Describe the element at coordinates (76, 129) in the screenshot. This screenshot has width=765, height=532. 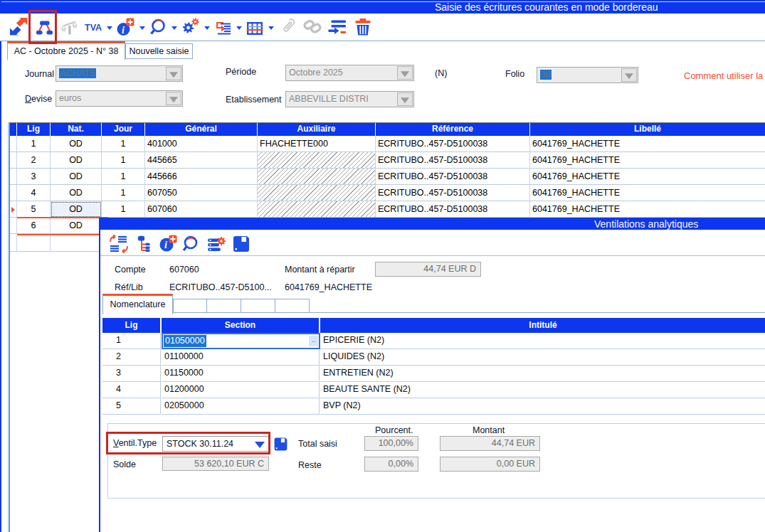
I see `grid-header-nat: Nat.` at that location.